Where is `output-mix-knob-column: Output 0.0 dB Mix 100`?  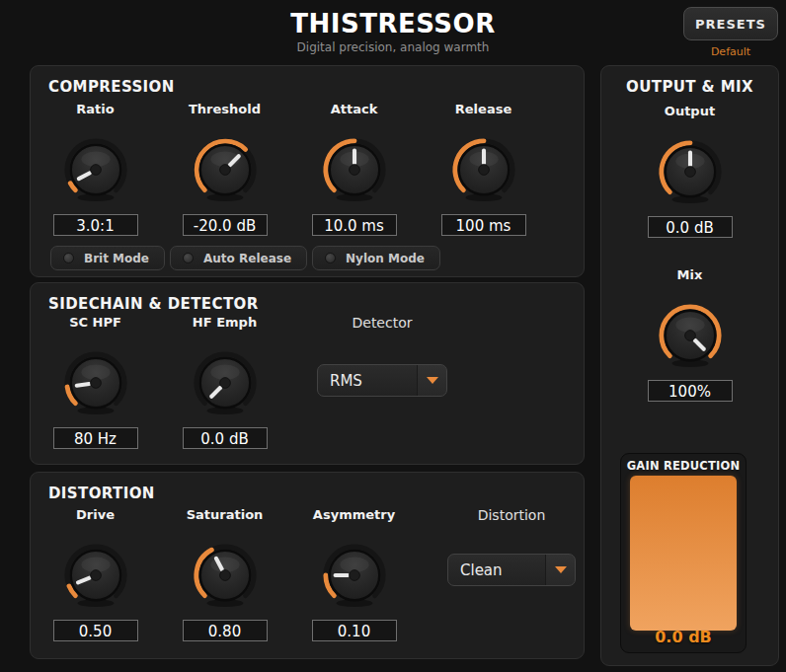 output-mix-knob-column: Output 0.0 dB Mix 100 is located at coordinates (689, 253).